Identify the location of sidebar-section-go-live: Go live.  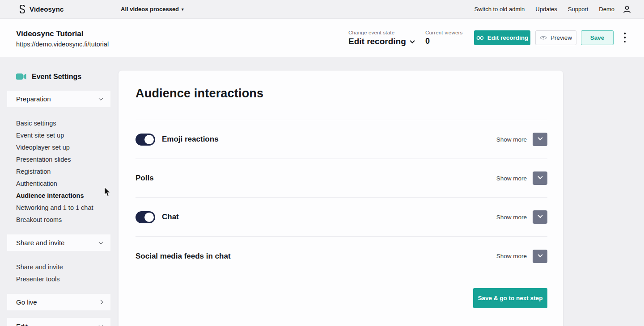
(59, 302).